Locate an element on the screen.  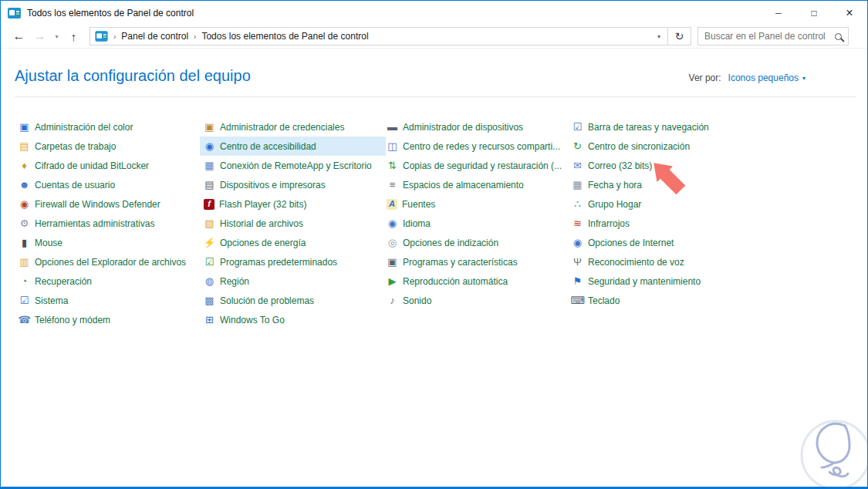
panel-item-reproduccion-automatica: ▶Reproducción automática is located at coordinates (477, 281).